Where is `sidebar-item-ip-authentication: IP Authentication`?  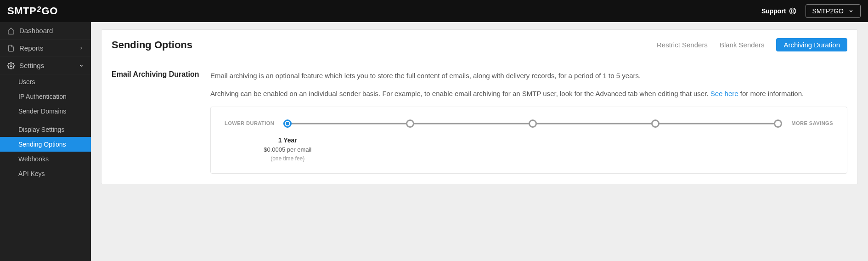
sidebar-item-ip-authentication: IP Authentication is located at coordinates (45, 96).